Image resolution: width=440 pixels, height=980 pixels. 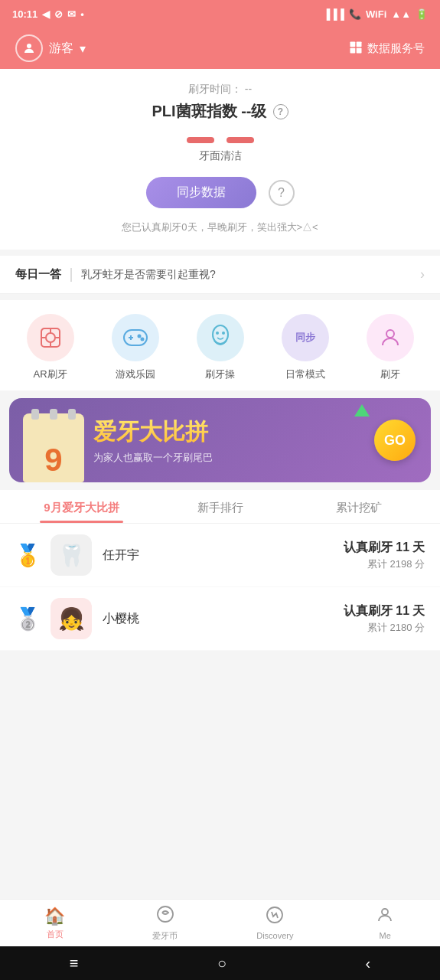 I want to click on dash-indicators, so click(x=220, y=140).